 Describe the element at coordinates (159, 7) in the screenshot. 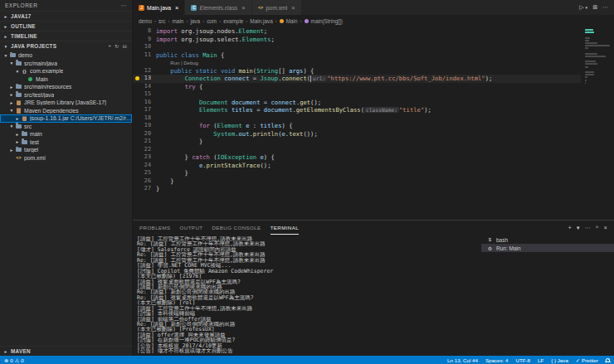

I see `tab-main-java: J Main.java ×` at that location.